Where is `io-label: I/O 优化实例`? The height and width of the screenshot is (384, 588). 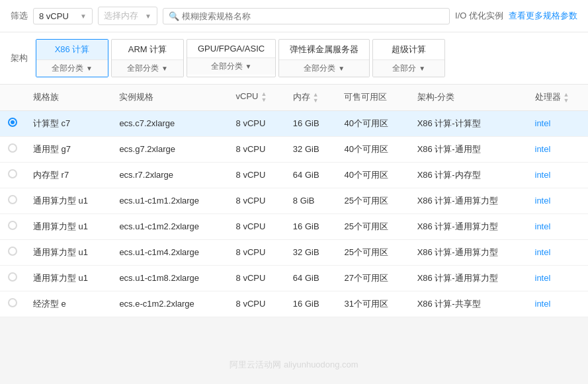 io-label: I/O 优化实例 is located at coordinates (479, 16).